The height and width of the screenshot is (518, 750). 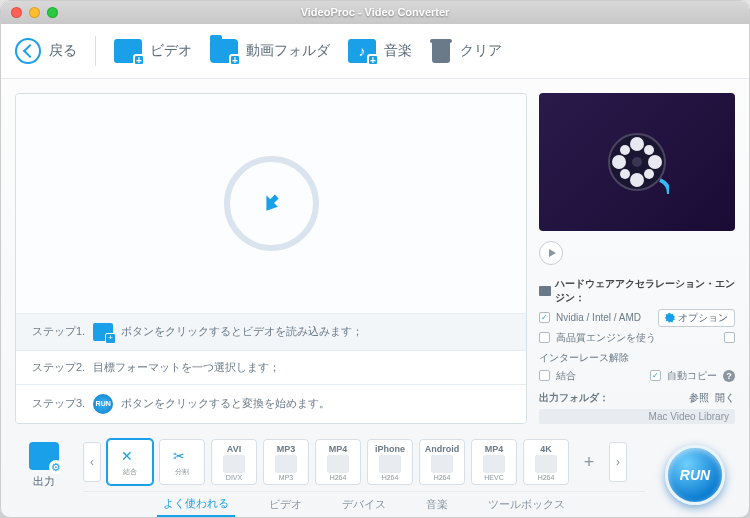 What do you see at coordinates (637, 162) in the screenshot?
I see `preview-pane` at bounding box center [637, 162].